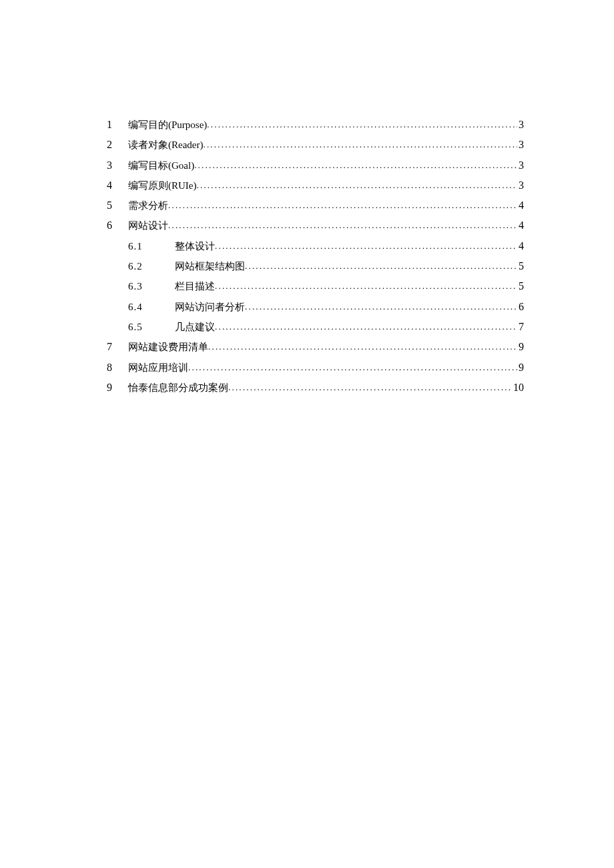  I want to click on toc-entry: 4 编写原则(RUIe) 3, so click(315, 185).